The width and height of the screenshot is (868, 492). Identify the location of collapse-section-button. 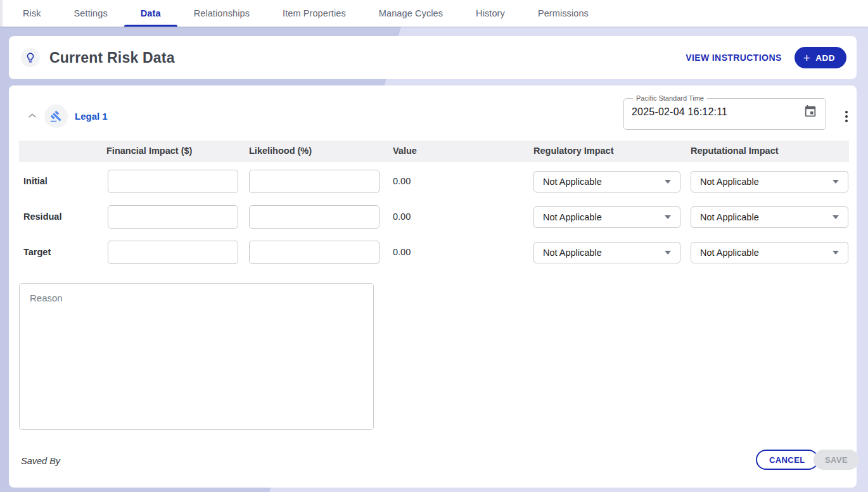
(32, 117).